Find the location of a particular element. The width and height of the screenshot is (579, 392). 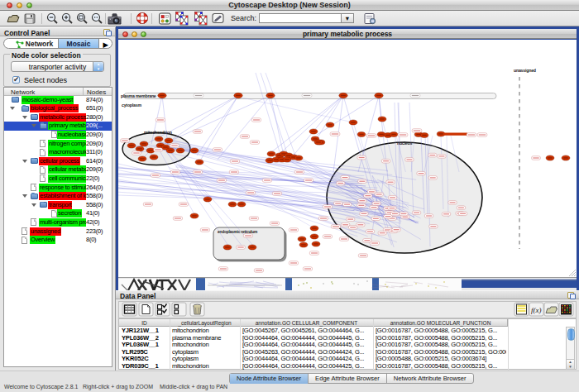

svg-text: nucleus is located at coordinates (405, 143).